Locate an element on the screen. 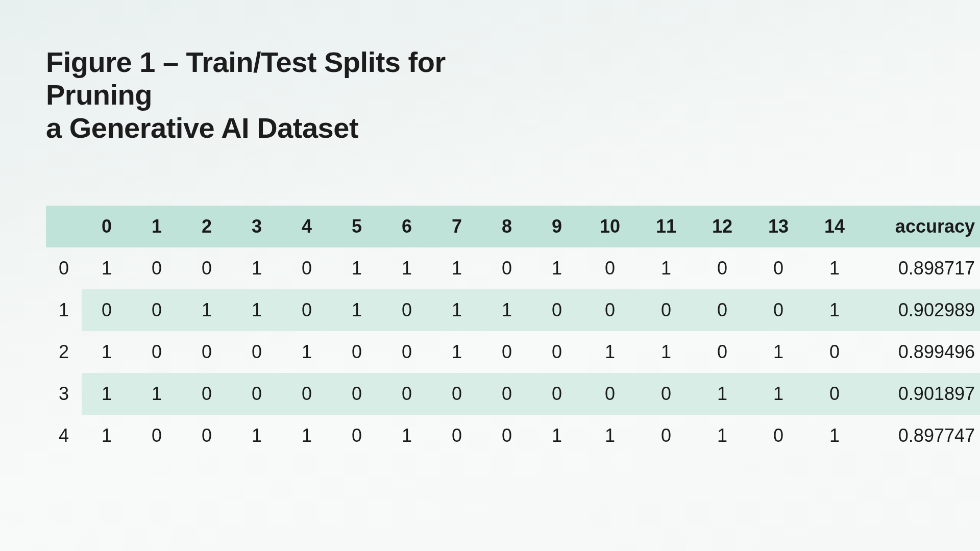  row-index: 3 is located at coordinates (64, 394).